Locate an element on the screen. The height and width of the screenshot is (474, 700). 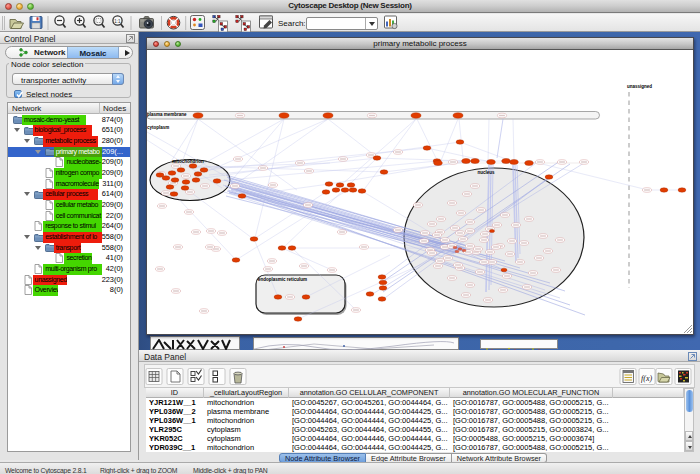
svg-text: mitochondrion is located at coordinates (188, 162).